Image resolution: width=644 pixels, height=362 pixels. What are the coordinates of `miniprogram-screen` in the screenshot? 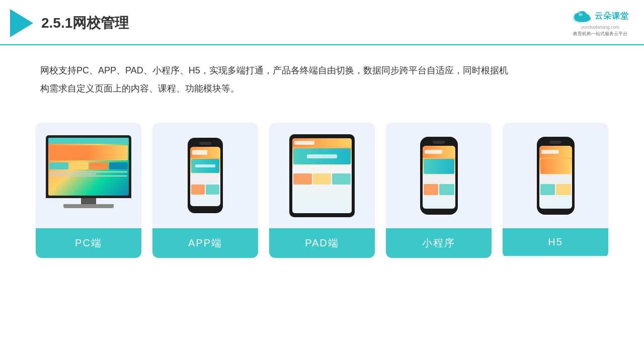 It's located at (439, 177).